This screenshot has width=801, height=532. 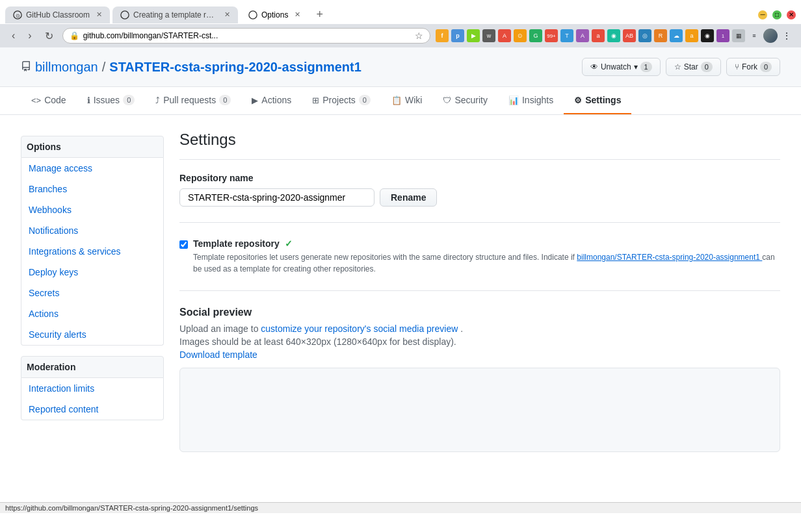 I want to click on eye-icon: 👁, so click(x=594, y=67).